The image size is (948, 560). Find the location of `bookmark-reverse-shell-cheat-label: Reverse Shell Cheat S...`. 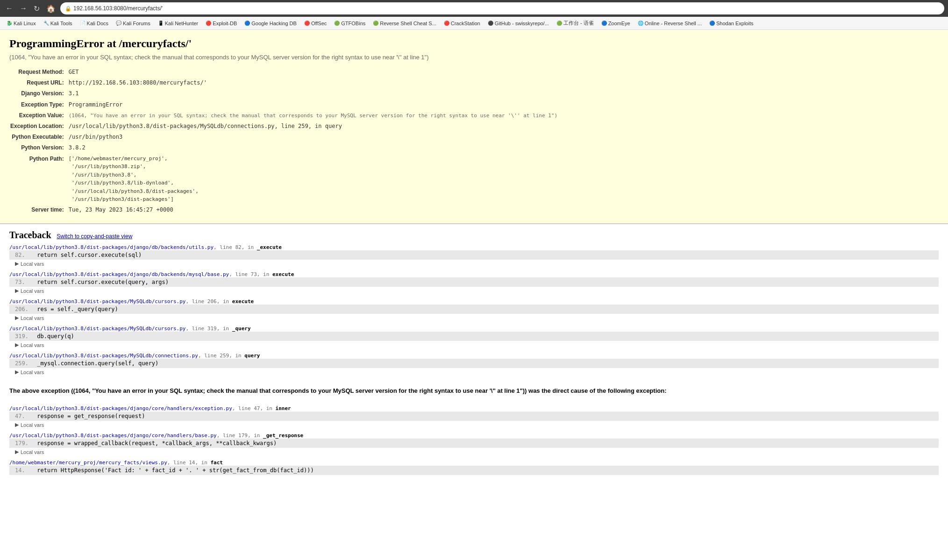

bookmark-reverse-shell-cheat-label: Reverse Shell Cheat S... is located at coordinates (408, 23).